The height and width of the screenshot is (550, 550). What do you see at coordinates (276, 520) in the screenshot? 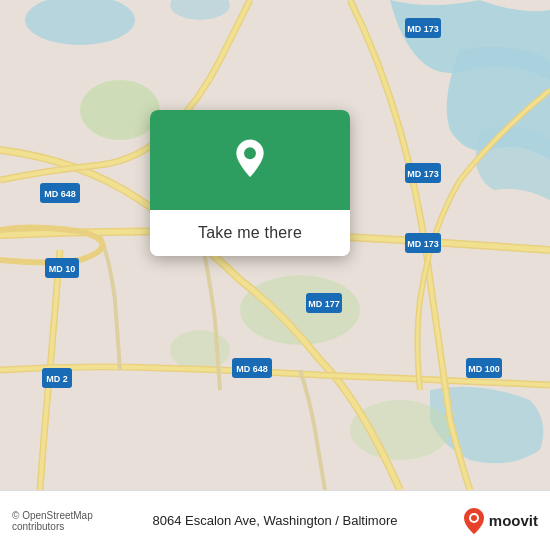
I see `address-text: 8064 Escalon Ave, Washington / Baltimore` at bounding box center [276, 520].